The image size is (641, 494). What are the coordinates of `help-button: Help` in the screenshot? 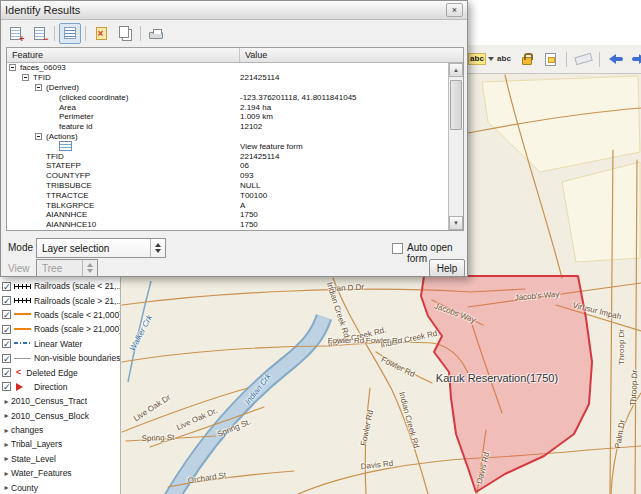 It's located at (447, 268).